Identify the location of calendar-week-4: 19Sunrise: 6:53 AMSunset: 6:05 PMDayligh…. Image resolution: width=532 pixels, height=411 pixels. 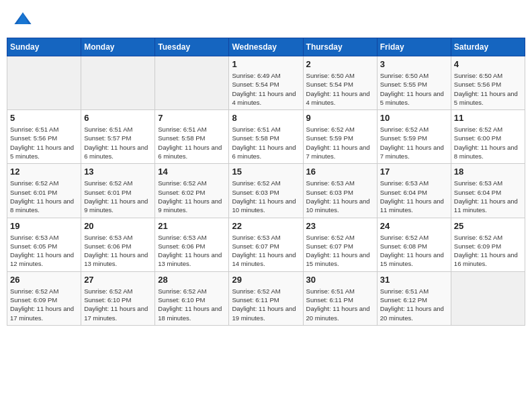
(266, 244).